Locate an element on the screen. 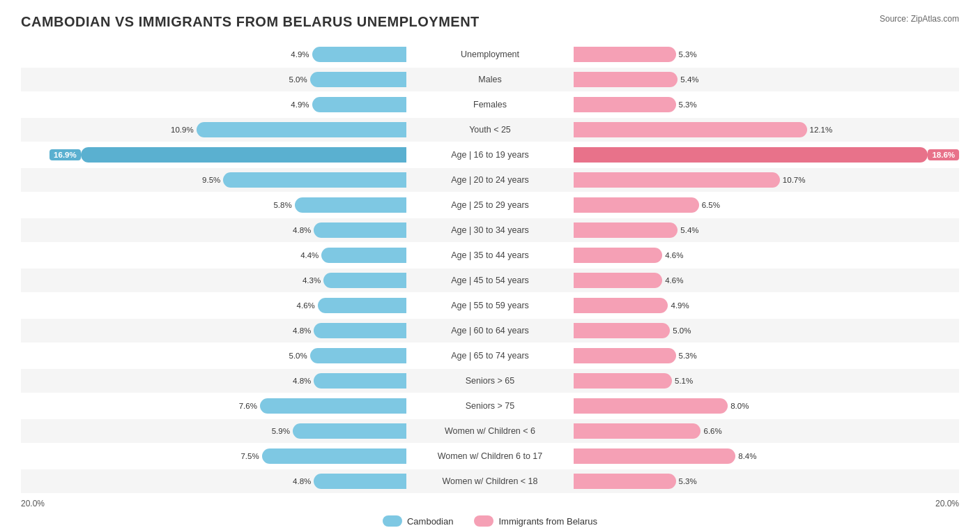  chart-row: 4.9% Unemployment 5.3% is located at coordinates (490, 54).